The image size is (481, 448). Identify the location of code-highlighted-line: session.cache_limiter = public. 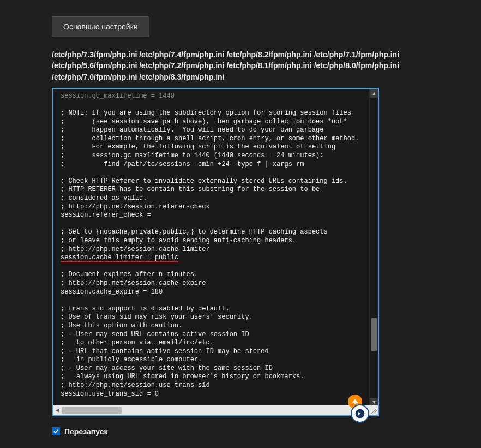
(119, 258).